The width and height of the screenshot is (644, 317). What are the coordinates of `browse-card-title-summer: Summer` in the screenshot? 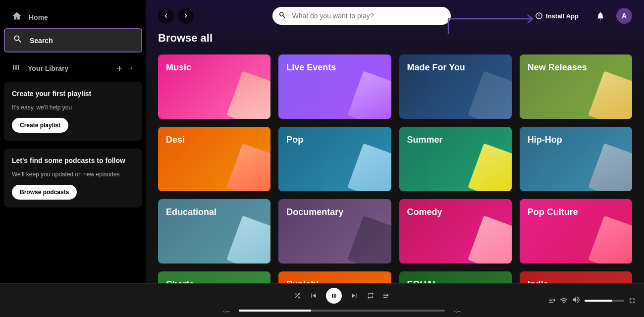 It's located at (425, 140).